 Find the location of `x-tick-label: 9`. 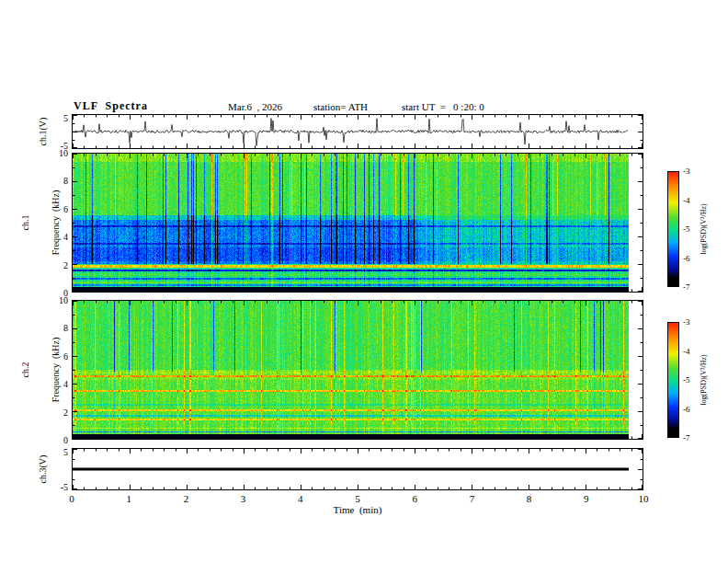

x-tick-label: 9 is located at coordinates (586, 499).